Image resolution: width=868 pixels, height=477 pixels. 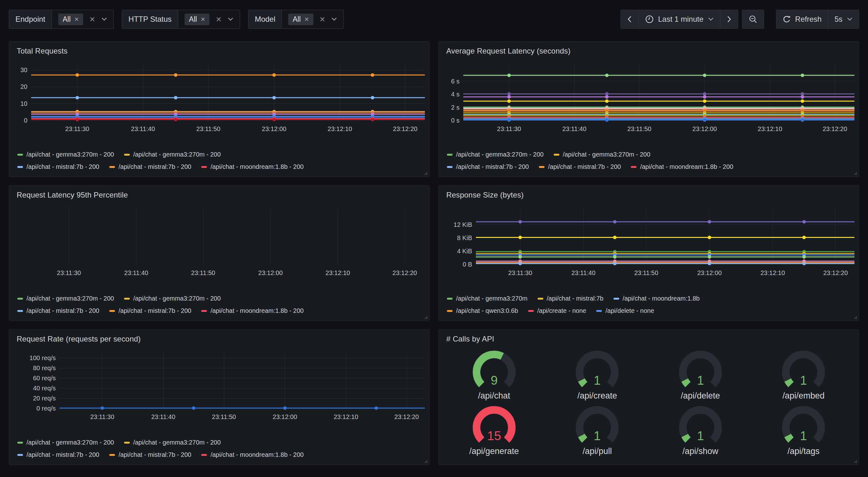 I want to click on legend-item: /api/chat - mistral:7b, so click(x=571, y=299).